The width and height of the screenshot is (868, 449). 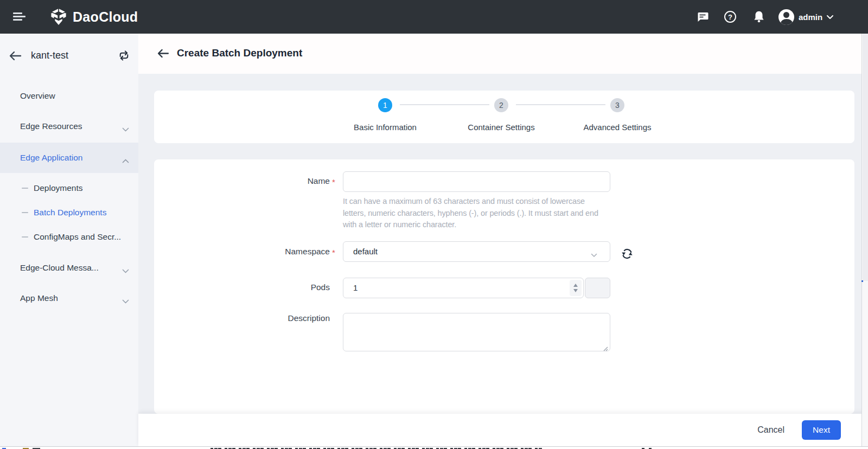 What do you see at coordinates (50, 55) in the screenshot?
I see `workspace-name: kant-test` at bounding box center [50, 55].